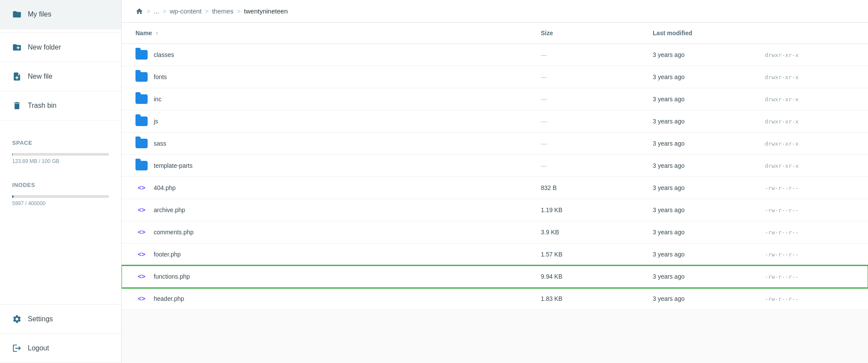 The image size is (868, 363). I want to click on inodes-label: 5997 / 400000, so click(61, 203).